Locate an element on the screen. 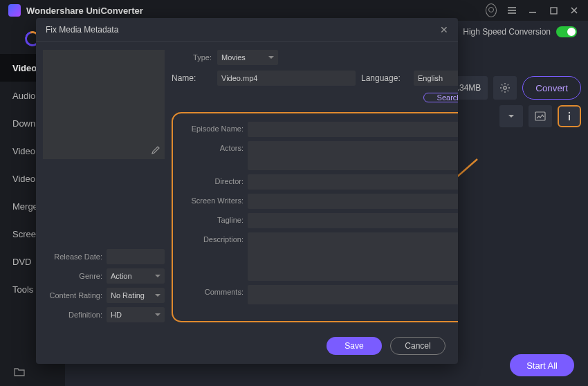 The image size is (588, 386). format-dropdown is located at coordinates (511, 116).